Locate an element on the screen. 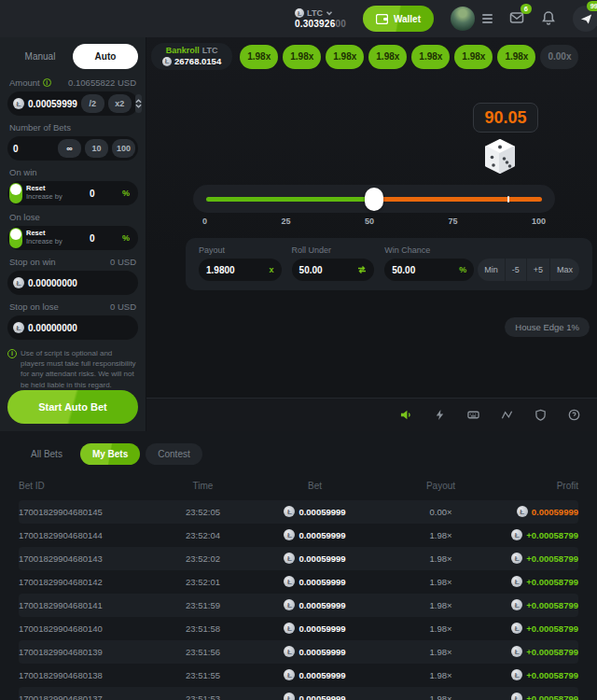  user-menu is located at coordinates (472, 19).